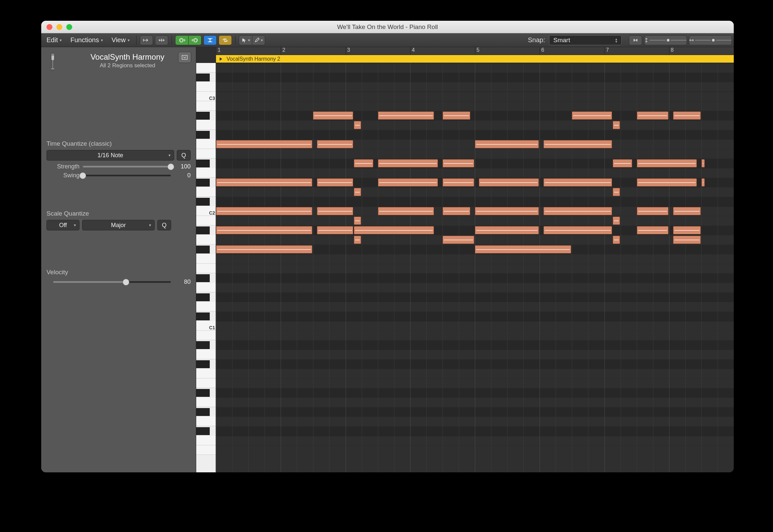 Image resolution: width=773 pixels, height=532 pixels. Describe the element at coordinates (636, 40) in the screenshot. I see `zoom-to-fit-icon` at that location.